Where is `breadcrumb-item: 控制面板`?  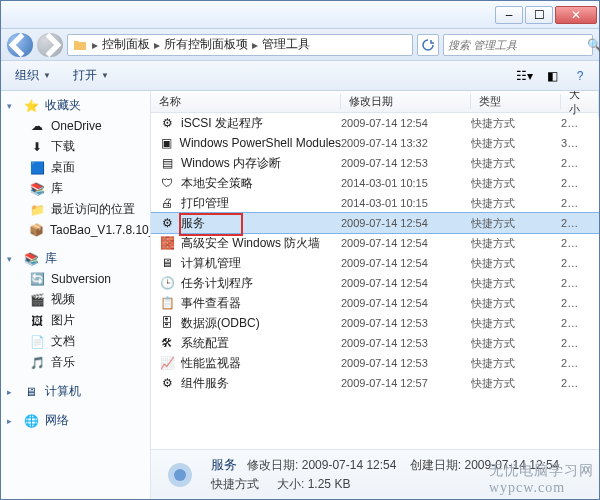
breadcrumb-item: 控制面板 is located at coordinates (126, 44).